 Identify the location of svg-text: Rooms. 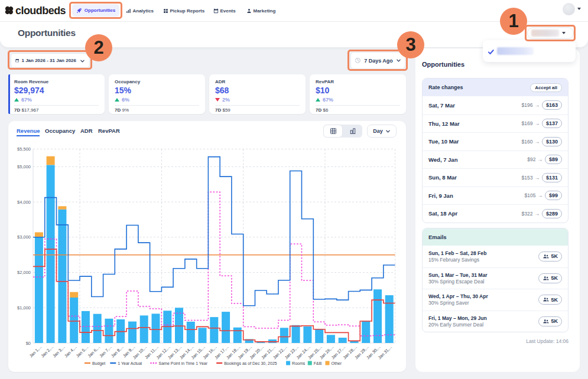
(299, 364).